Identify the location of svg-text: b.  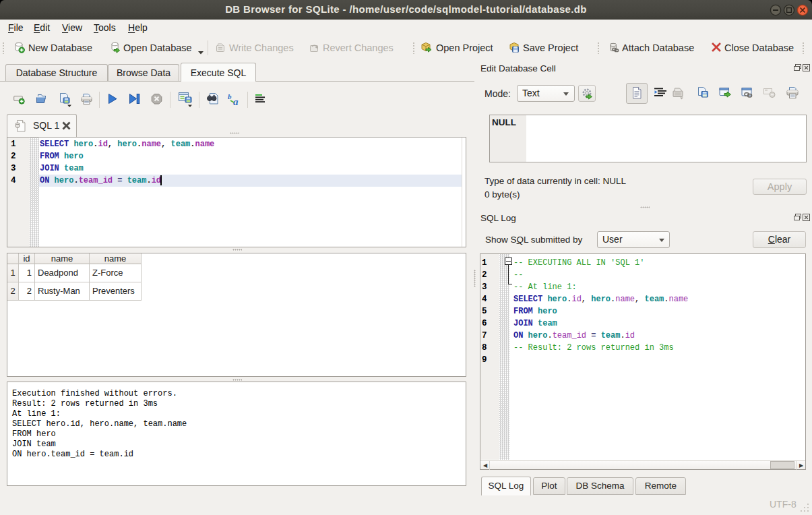
(230, 96).